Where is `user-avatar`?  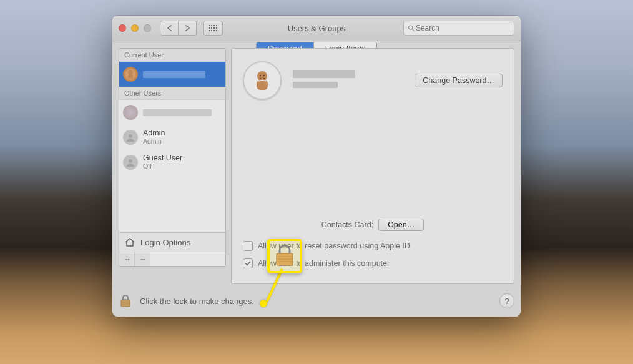
user-avatar is located at coordinates (262, 81).